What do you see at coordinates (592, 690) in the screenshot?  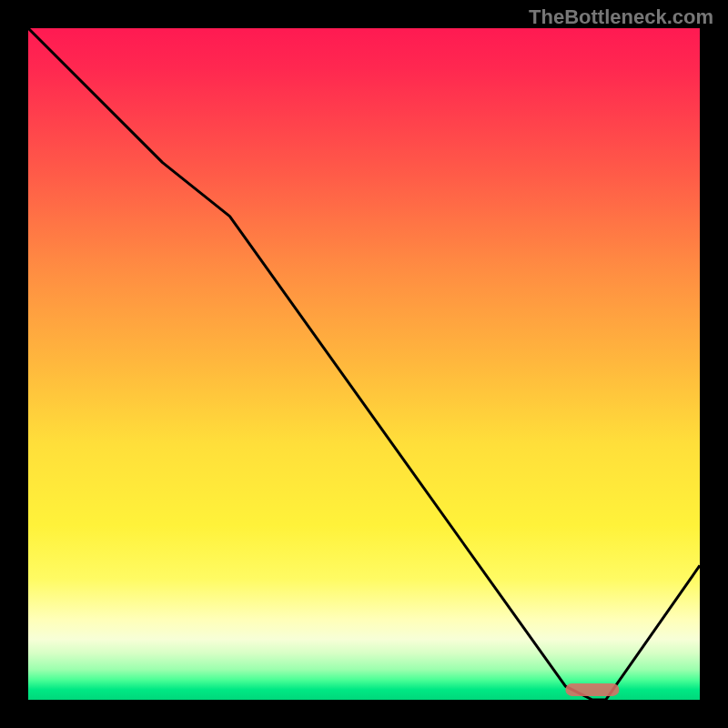 I see `optimal-marker` at bounding box center [592, 690].